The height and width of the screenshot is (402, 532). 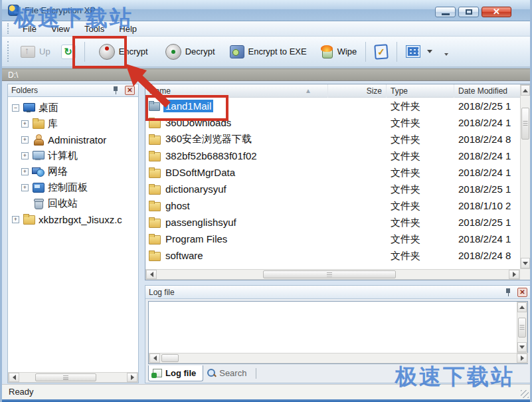 I want to click on file-row-passenglishsyuf: passenglishsyuf 文件夹 2018/2/25 1, so click(x=333, y=222).